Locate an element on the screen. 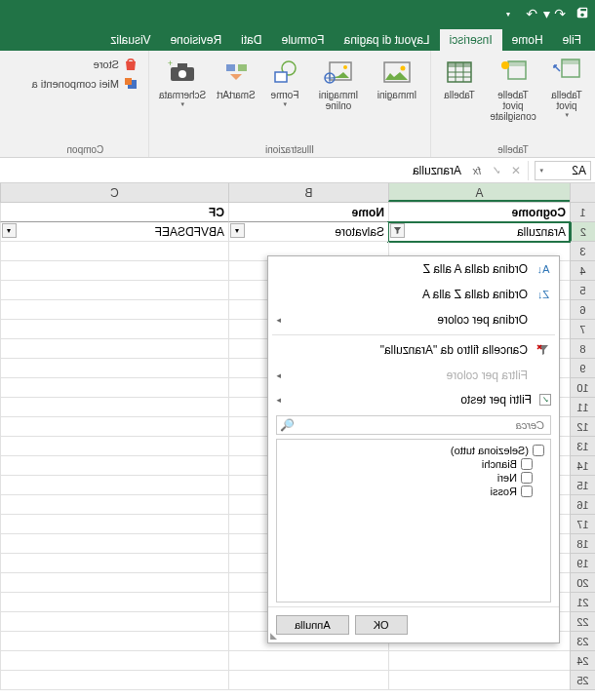  row-header-10: 10 is located at coordinates (582, 388).